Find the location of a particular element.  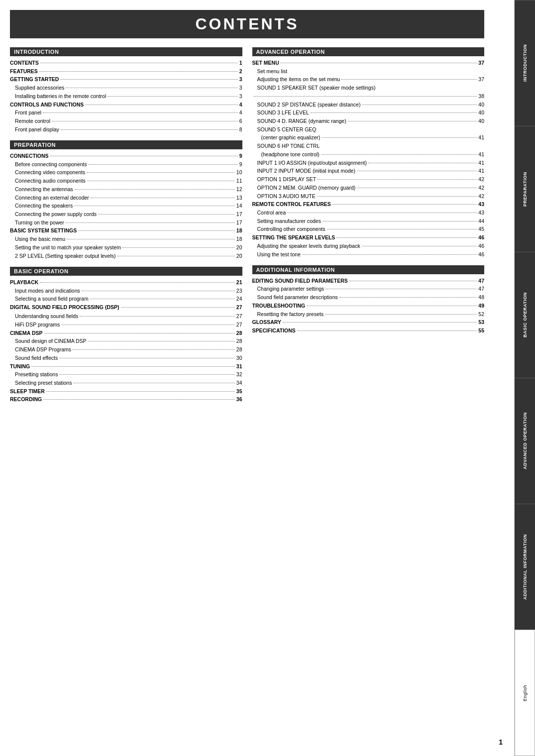

toc-row: CONTROLS AND FUNCTIONS4 is located at coordinates (126, 105).